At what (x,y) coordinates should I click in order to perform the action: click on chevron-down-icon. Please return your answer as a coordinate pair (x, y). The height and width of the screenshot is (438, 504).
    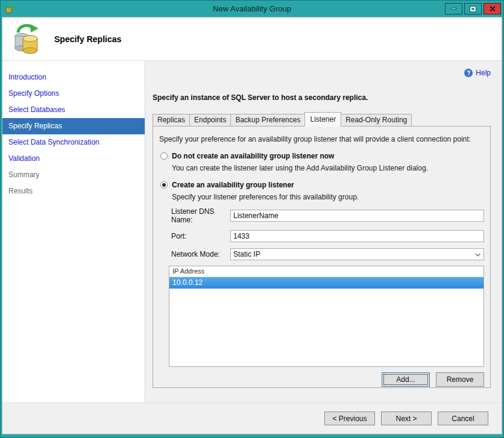
    Looking at the image, I should click on (477, 254).